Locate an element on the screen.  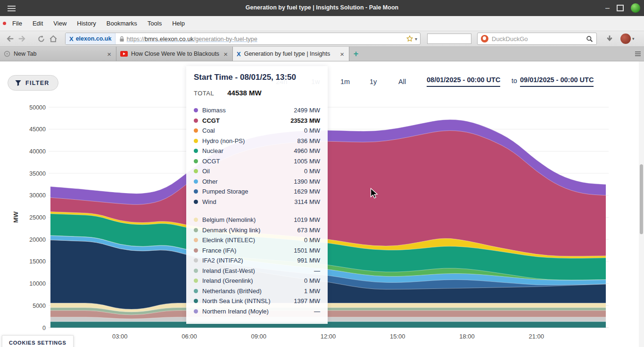
legend-value: 1 MW is located at coordinates (312, 291).